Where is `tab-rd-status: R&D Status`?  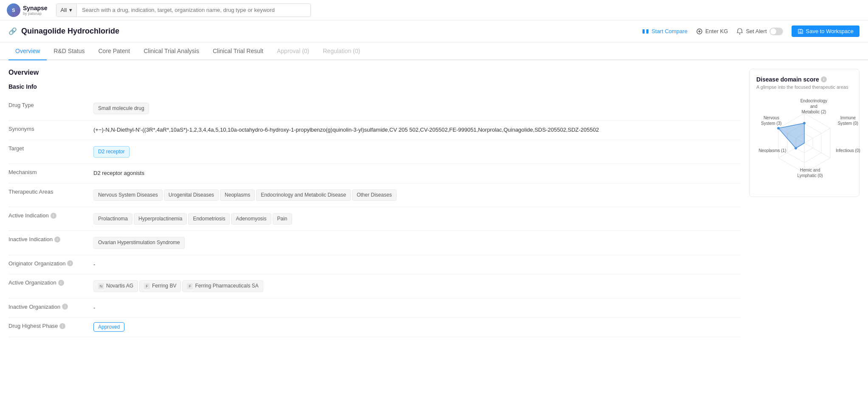 tab-rd-status: R&D Status is located at coordinates (69, 51).